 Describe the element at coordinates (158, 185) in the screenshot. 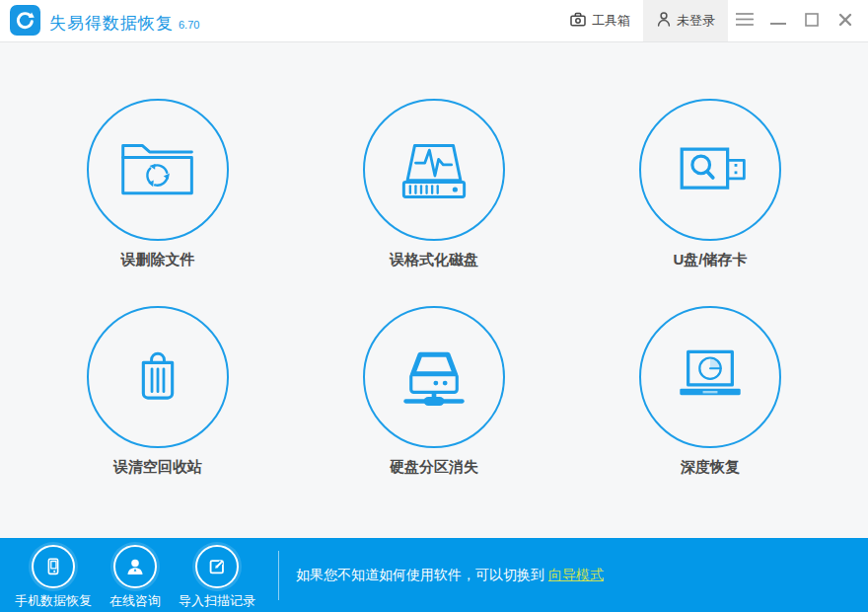

I see `tile-deleted-files: 误删除文件` at that location.